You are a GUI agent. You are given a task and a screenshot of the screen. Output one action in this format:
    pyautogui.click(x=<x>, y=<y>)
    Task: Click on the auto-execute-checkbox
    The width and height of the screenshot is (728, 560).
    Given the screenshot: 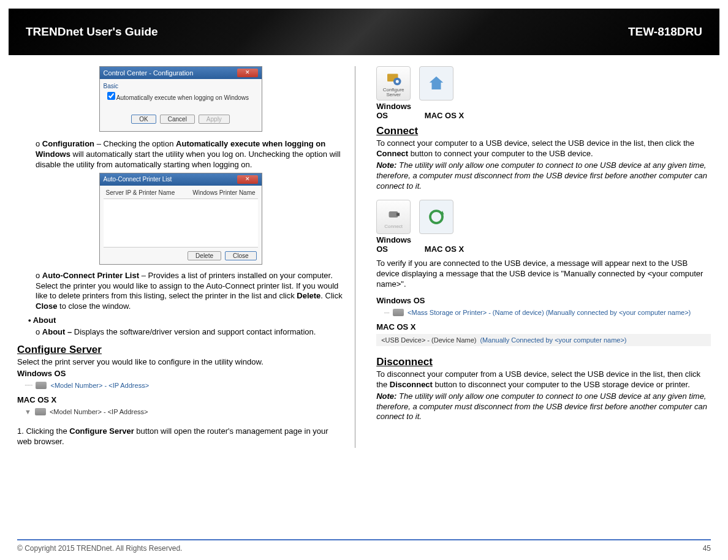 What is the action you would take?
    pyautogui.click(x=112, y=96)
    